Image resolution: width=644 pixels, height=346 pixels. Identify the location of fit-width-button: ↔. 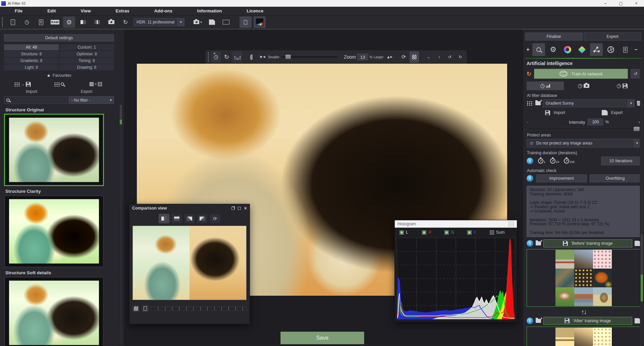
(429, 57).